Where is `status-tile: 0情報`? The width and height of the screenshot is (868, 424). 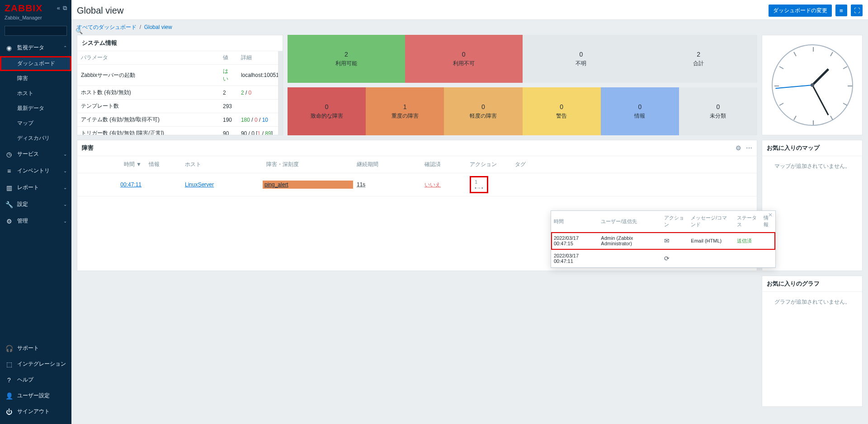
status-tile: 0情報 is located at coordinates (640, 111).